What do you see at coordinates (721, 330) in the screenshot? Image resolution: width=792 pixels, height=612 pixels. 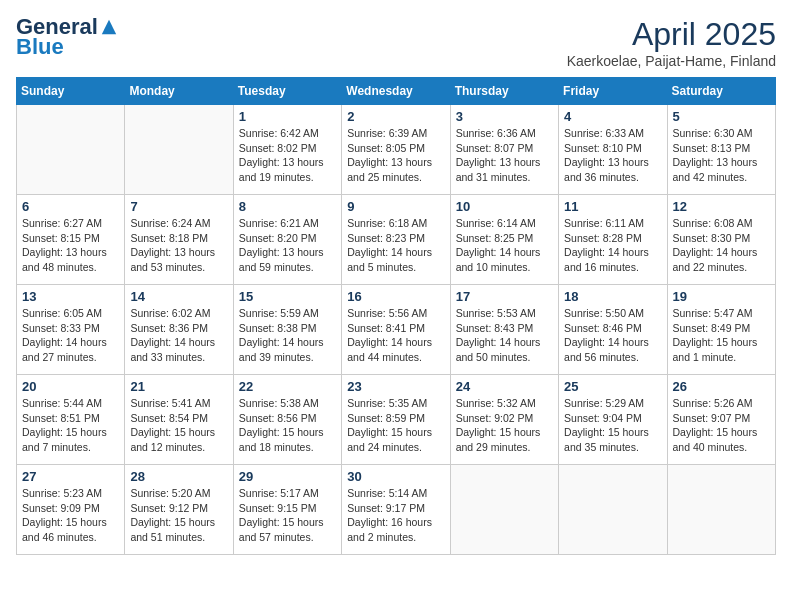 I see `calendar-cell: 19Sunrise: 5:47 AMSunset: 8:49 PMDayligh…` at bounding box center [721, 330].